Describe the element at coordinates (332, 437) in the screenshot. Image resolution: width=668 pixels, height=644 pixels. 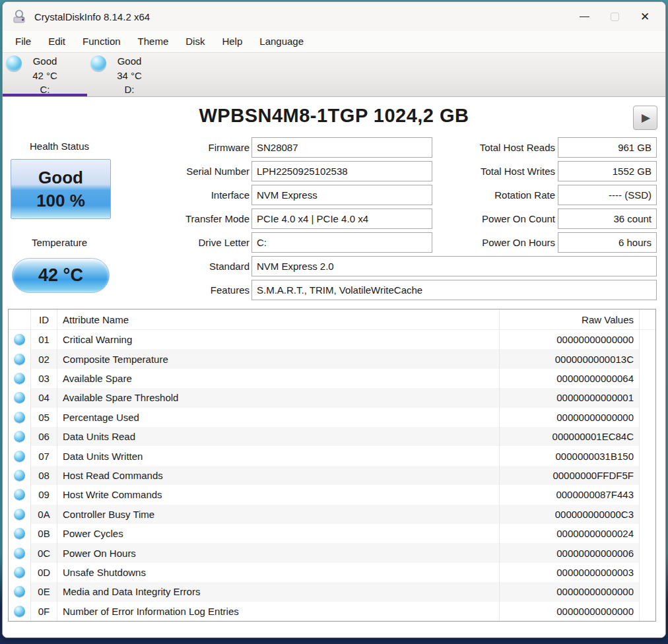
I see `smart-table-row: 06Data Units Read000000001EC84C` at that location.